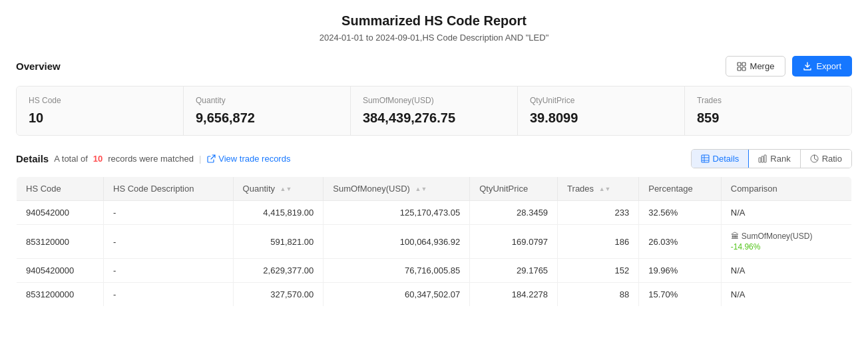 This screenshot has width=868, height=338. What do you see at coordinates (32, 158) in the screenshot?
I see `details-title: Details` at bounding box center [32, 158].